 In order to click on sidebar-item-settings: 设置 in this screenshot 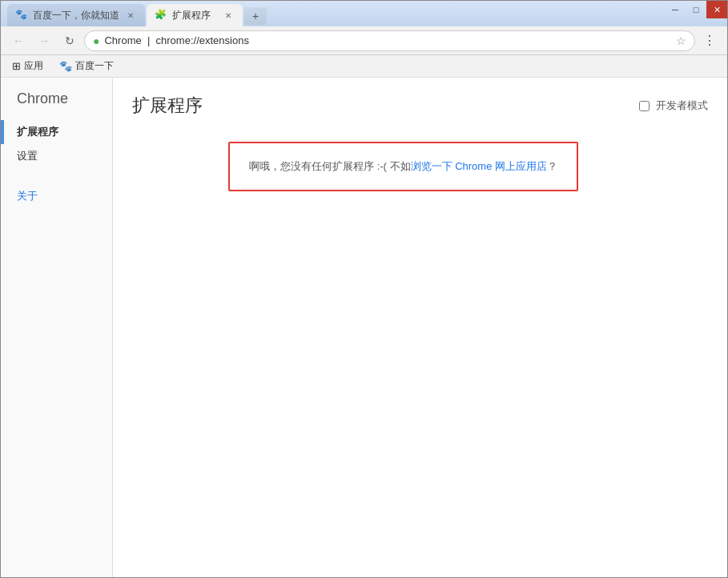, I will do `click(56, 156)`.